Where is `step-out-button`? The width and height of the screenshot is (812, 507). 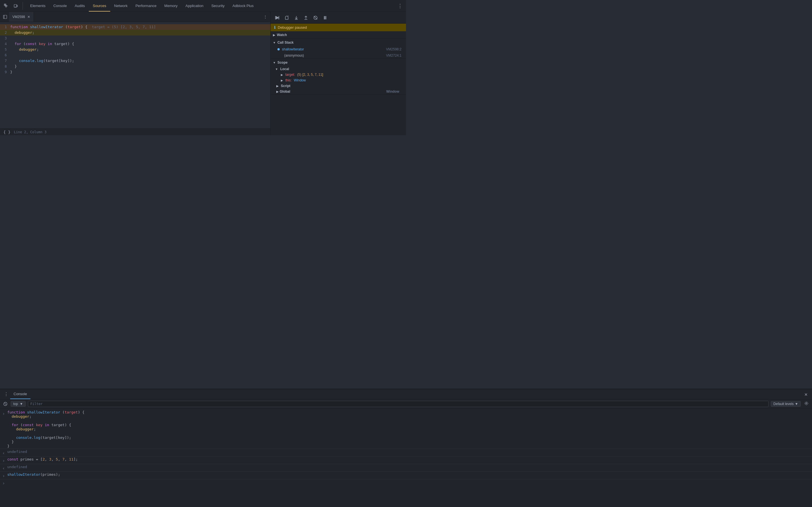
step-out-button is located at coordinates (306, 18).